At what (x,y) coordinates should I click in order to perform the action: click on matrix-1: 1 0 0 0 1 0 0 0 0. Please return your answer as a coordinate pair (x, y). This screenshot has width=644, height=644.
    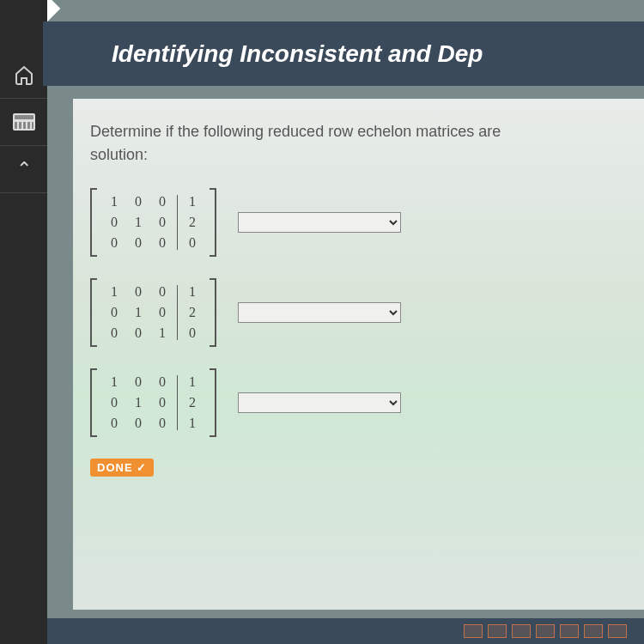
    Looking at the image, I should click on (153, 222).